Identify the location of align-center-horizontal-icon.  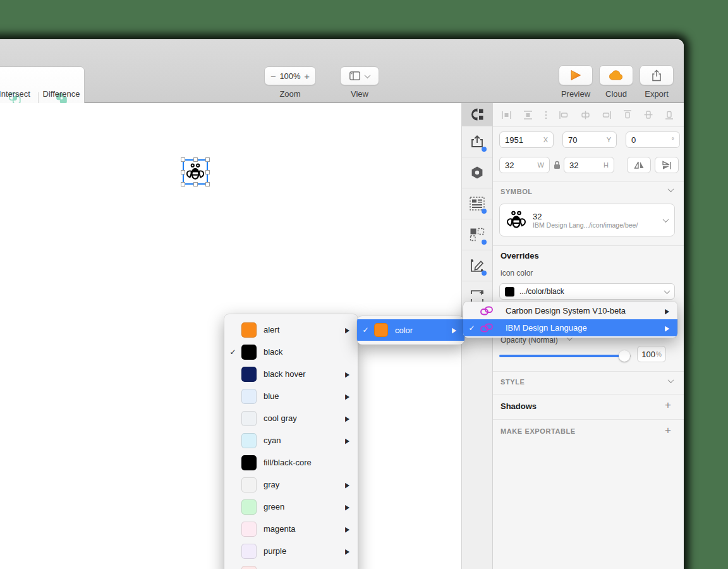
(585, 115).